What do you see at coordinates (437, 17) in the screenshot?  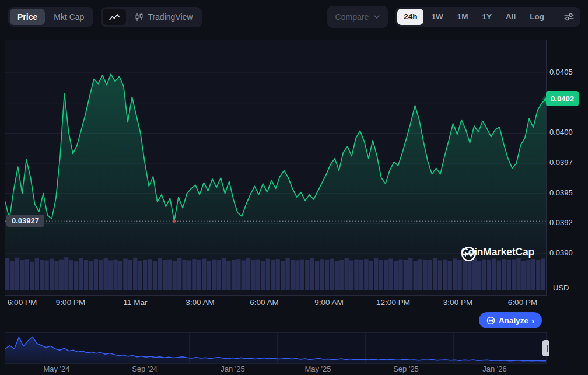 I see `range-1w: 1W` at bounding box center [437, 17].